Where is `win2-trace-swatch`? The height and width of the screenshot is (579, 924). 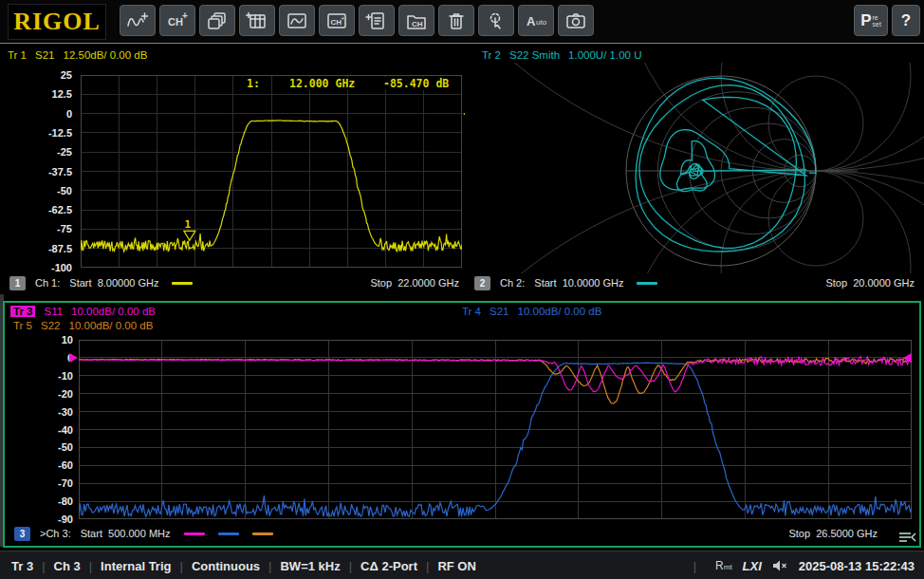 win2-trace-swatch is located at coordinates (647, 283).